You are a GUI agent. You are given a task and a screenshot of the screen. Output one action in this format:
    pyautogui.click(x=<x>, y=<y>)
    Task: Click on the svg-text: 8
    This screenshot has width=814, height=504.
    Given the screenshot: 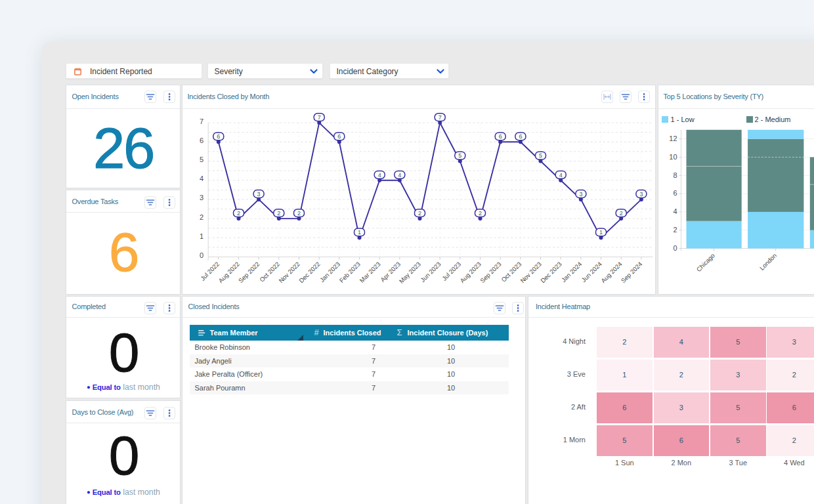 What is the action you would take?
    pyautogui.click(x=675, y=175)
    